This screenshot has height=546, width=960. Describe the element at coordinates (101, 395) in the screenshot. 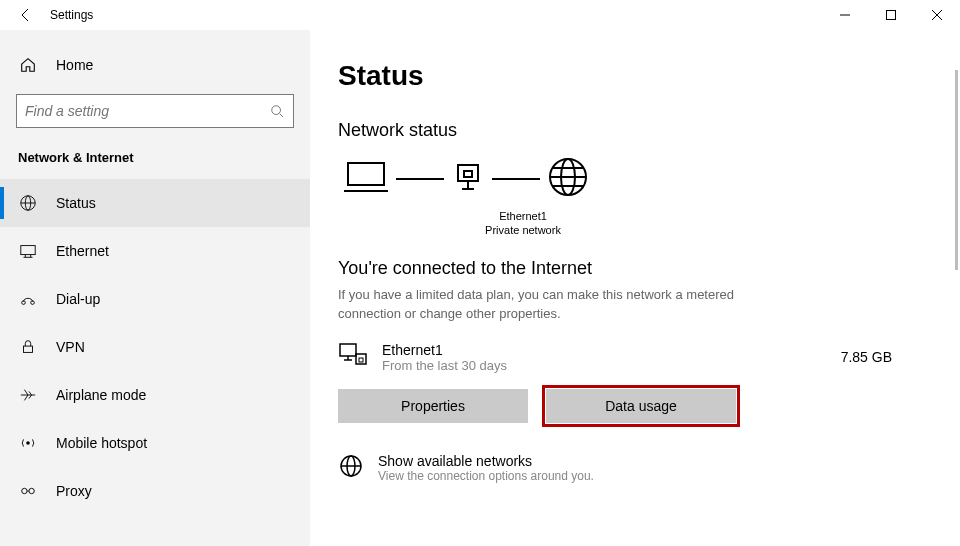

I see `sidebar-item-label: Airplane mode` at that location.